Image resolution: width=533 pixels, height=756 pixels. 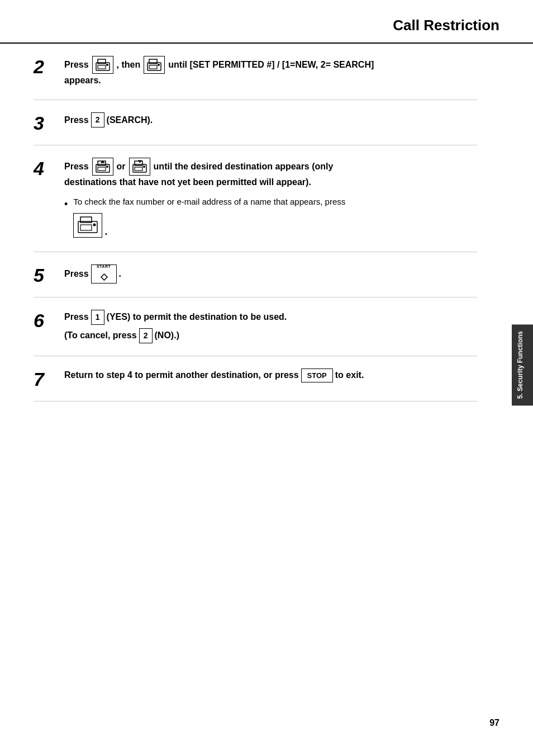 I want to click on step-2-number: 2, so click(x=49, y=66).